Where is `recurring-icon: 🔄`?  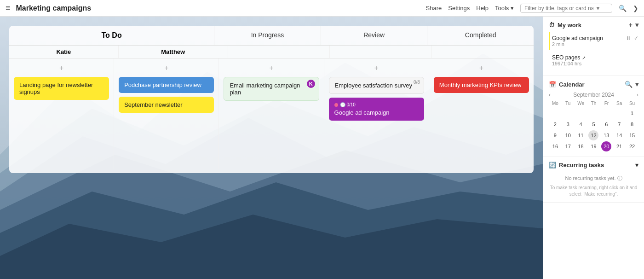 recurring-icon: 🔄 is located at coordinates (552, 165).